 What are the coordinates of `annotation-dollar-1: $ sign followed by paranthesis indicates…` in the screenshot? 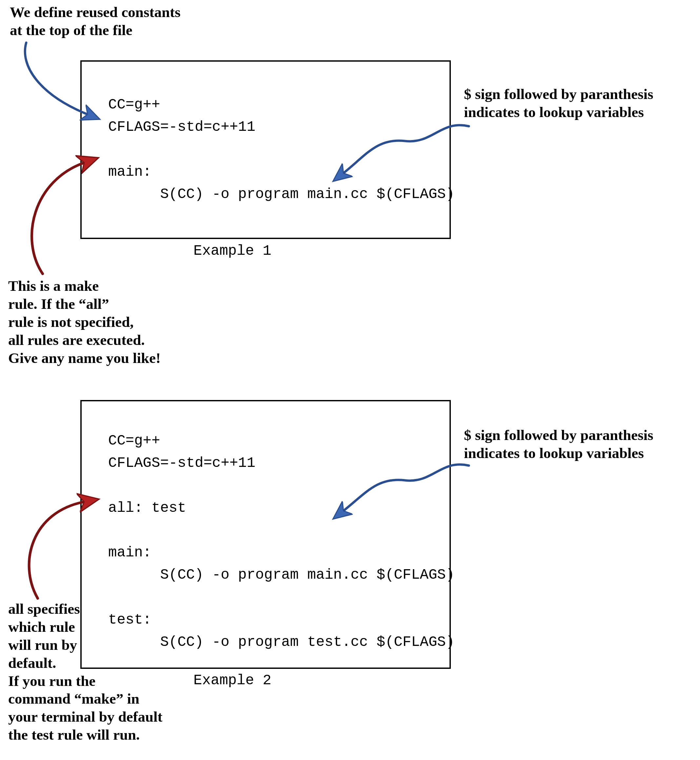 It's located at (559, 103).